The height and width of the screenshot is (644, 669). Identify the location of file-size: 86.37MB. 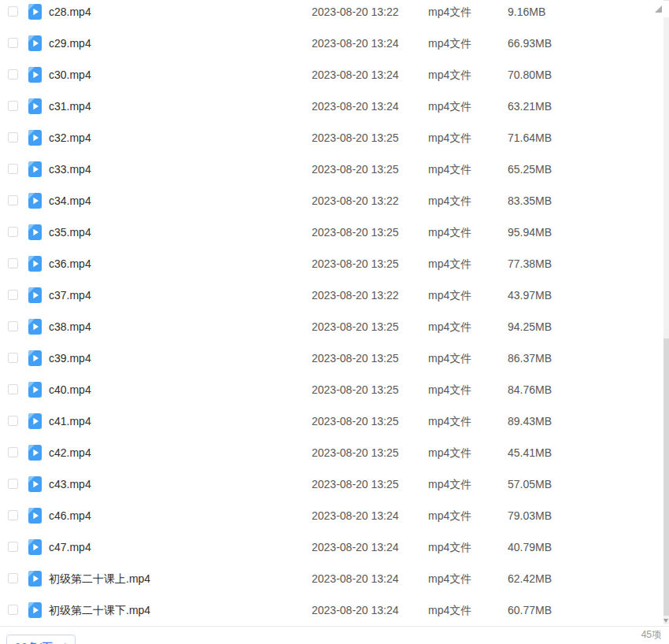
(530, 358).